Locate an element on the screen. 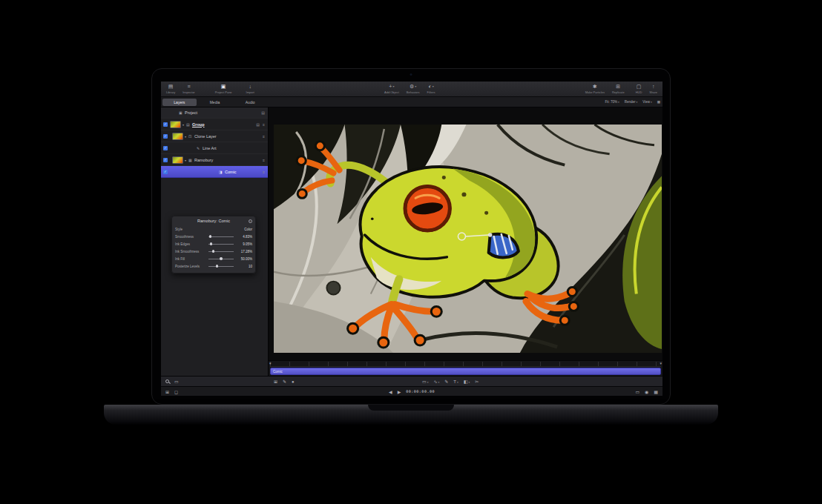 Image resolution: width=822 pixels, height=504 pixels. param-label: Ink Edges is located at coordinates (191, 245).